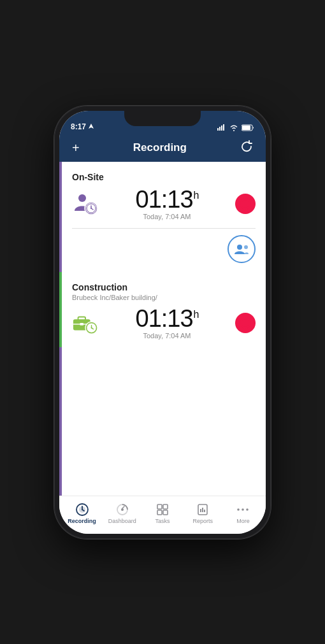 This screenshot has height=644, width=325. Describe the element at coordinates (85, 323) in the screenshot. I see `briefcase-time-icon` at that location.